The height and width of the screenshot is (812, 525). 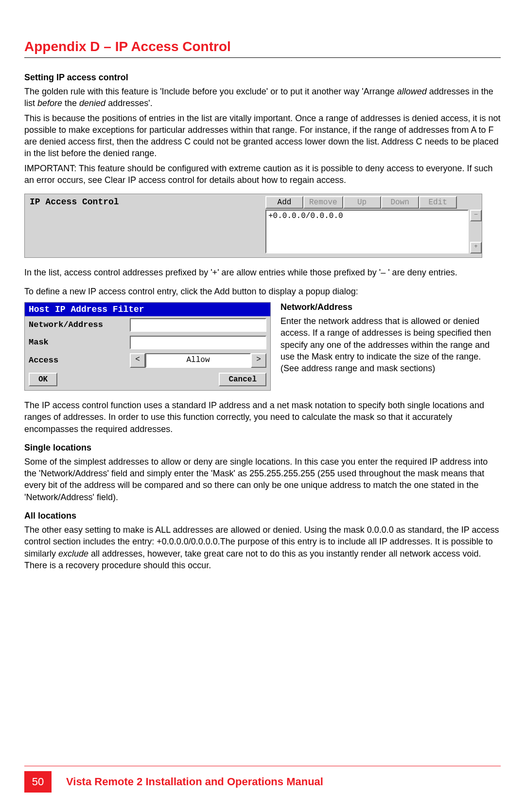 I want to click on text-italic: denied, so click(x=92, y=103).